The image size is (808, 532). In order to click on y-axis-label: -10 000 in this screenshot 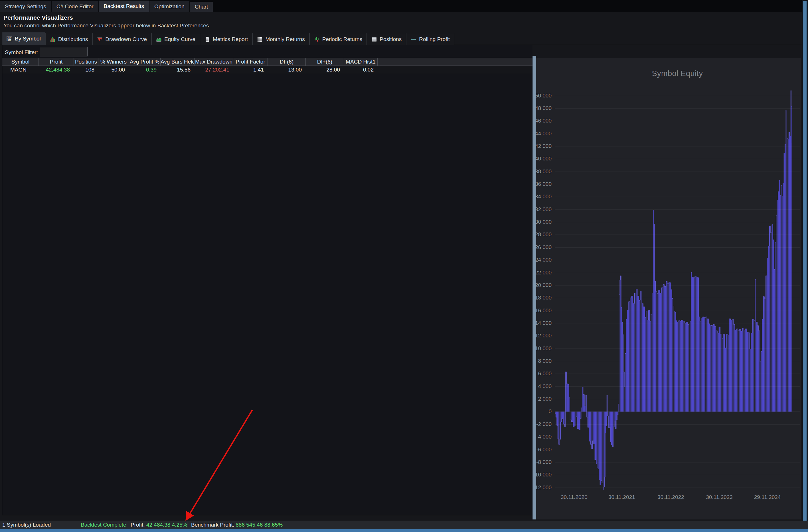, I will do `click(544, 475)`.